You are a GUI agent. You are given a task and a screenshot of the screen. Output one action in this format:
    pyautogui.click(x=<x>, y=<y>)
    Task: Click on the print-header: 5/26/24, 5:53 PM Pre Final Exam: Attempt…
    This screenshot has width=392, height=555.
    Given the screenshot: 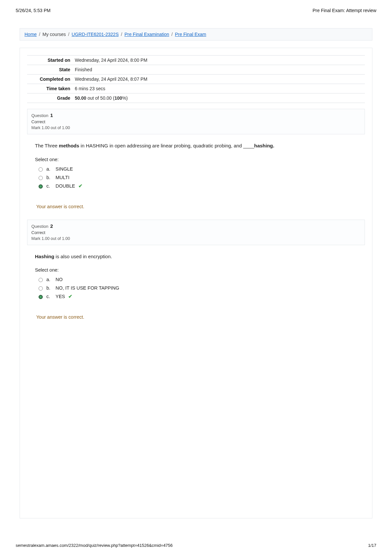 What is the action you would take?
    pyautogui.click(x=196, y=8)
    